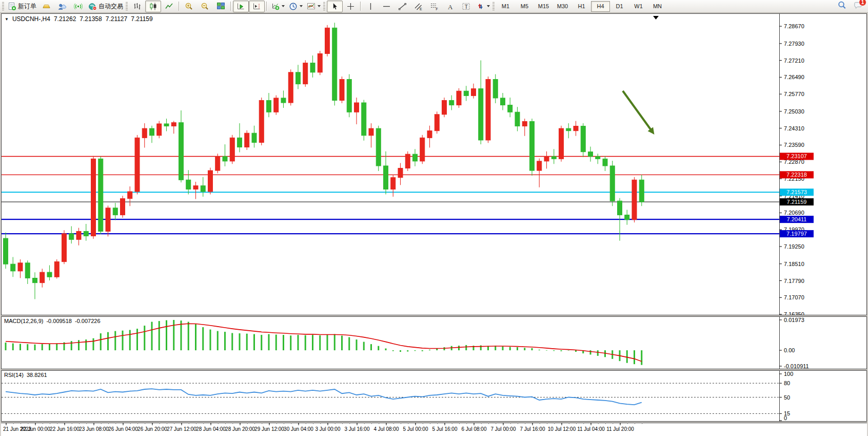  I want to click on line-chart-mode-button, so click(169, 6).